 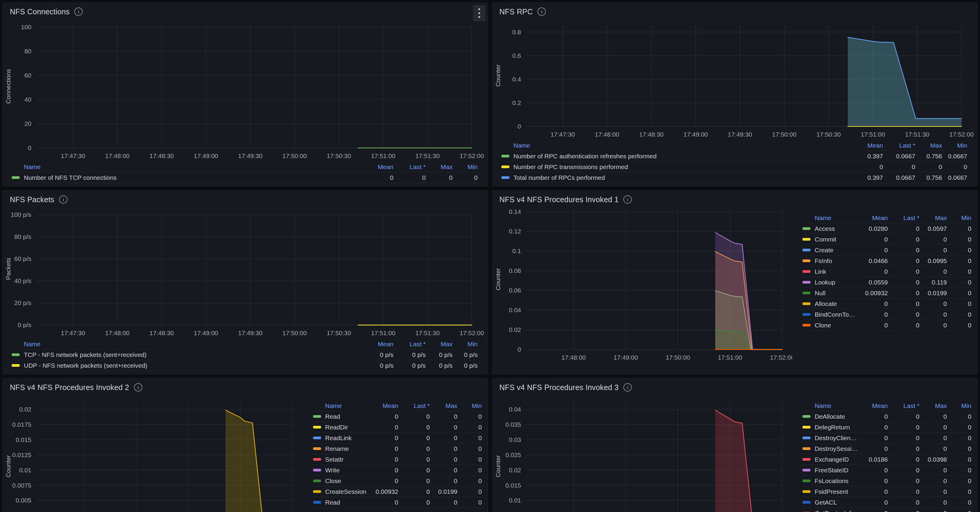 I want to click on series-label: Number of RPC authentication refreshes p…, so click(x=585, y=156).